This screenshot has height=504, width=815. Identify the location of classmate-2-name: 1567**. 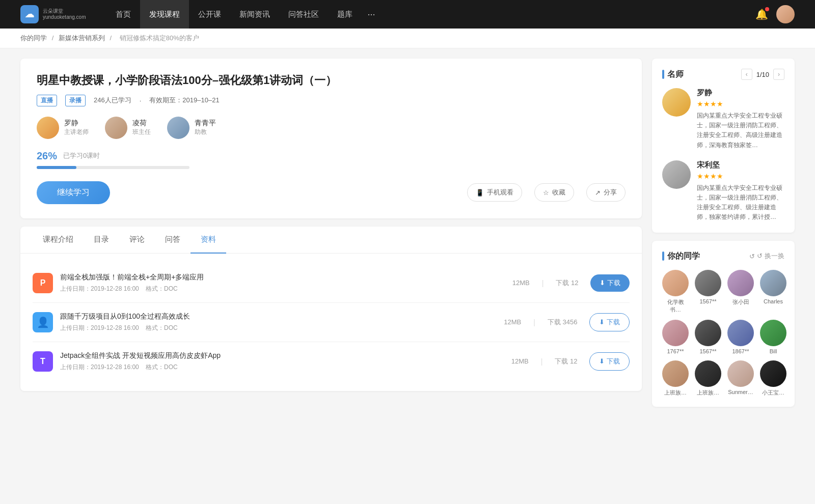
(708, 301).